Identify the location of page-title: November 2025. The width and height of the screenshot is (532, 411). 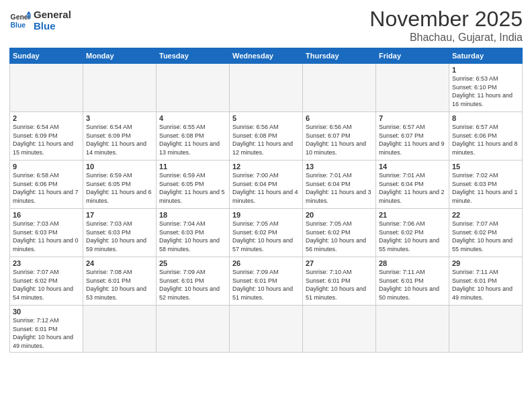
(446, 19).